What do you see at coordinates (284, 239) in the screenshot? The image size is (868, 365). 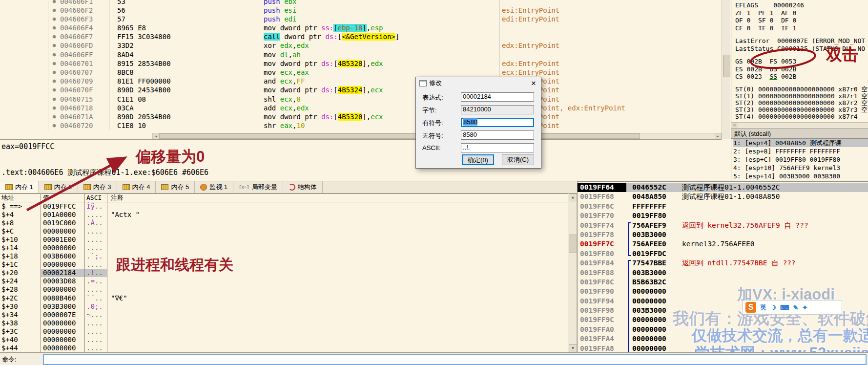 I see `dump-row: $+1000001E00....` at bounding box center [284, 239].